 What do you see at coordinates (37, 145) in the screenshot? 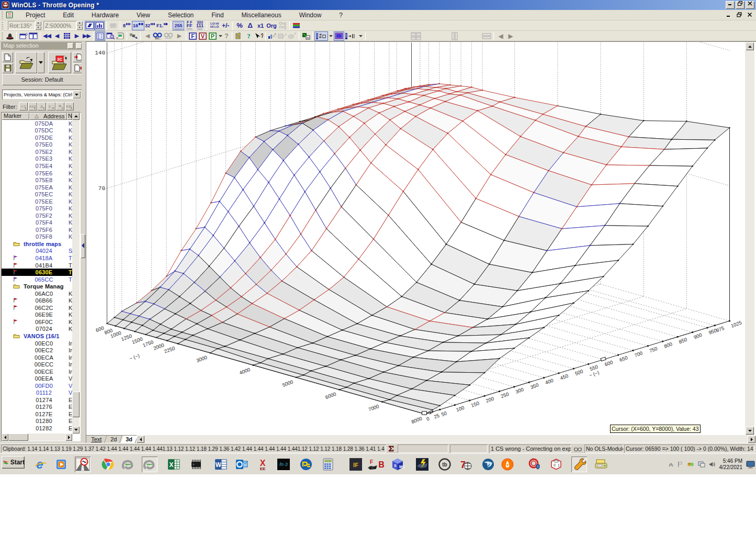
I see `map-list-row: 075E0K` at bounding box center [37, 145].